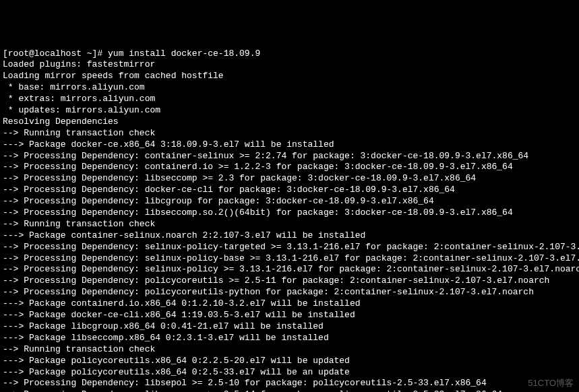  What do you see at coordinates (290, 391) in the screenshot?
I see `terminal-line: --> Processing Dependency: libsemanage >…` at bounding box center [290, 391].